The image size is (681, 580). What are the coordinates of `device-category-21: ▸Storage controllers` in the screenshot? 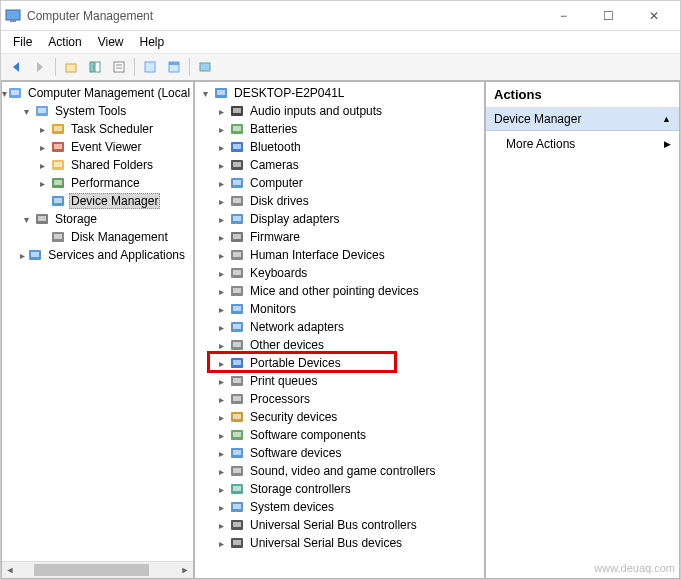 It's located at (340, 489).